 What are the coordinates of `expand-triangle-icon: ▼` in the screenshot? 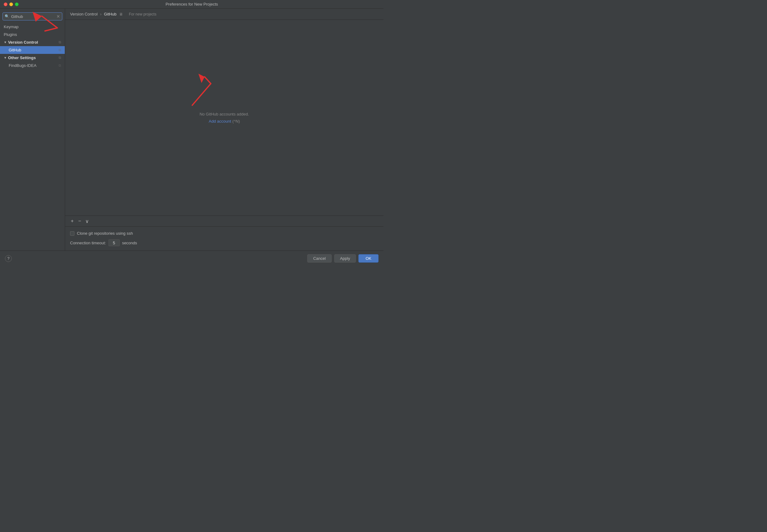 It's located at (5, 42).